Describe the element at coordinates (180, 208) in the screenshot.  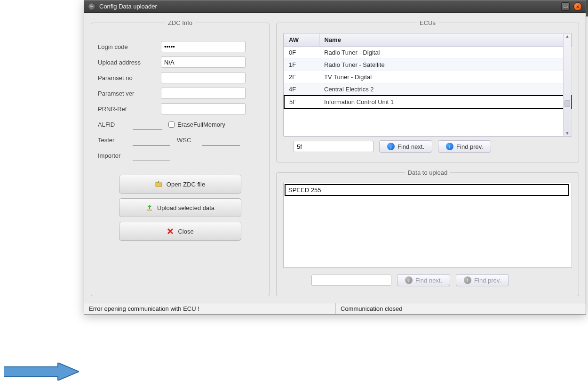
I see `upload-selected-data-button: Upload selected data` at that location.